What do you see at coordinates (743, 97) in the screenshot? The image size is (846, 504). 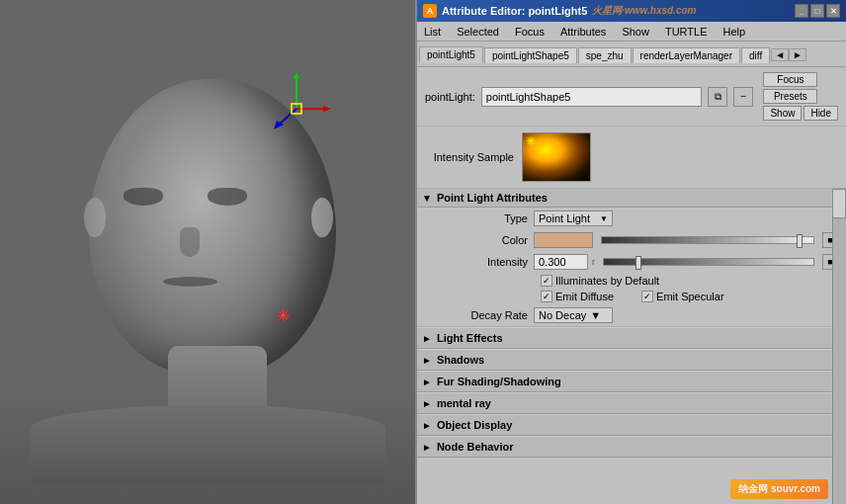 I see `minus-icon-btn: −` at bounding box center [743, 97].